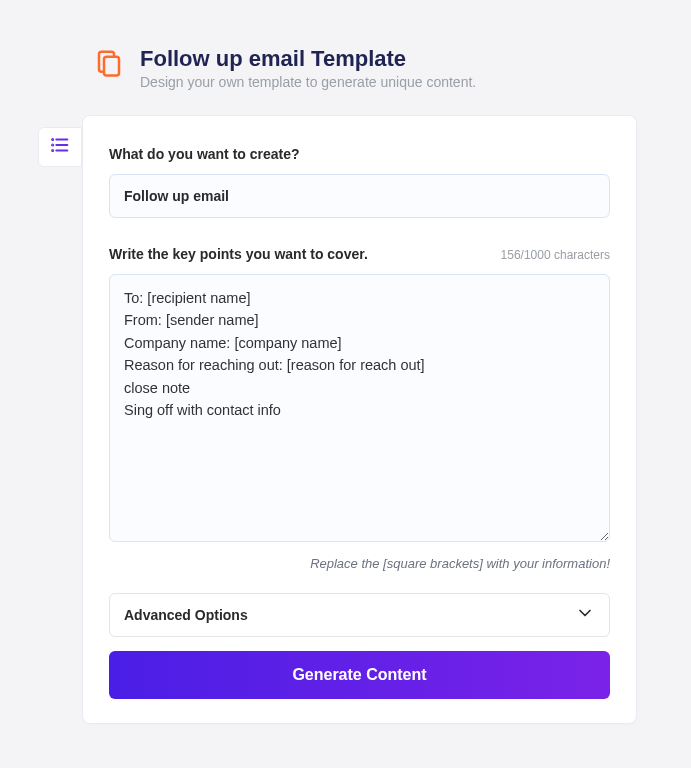 This screenshot has width=691, height=768. What do you see at coordinates (308, 59) in the screenshot?
I see `page-title: Follow up email Template` at bounding box center [308, 59].